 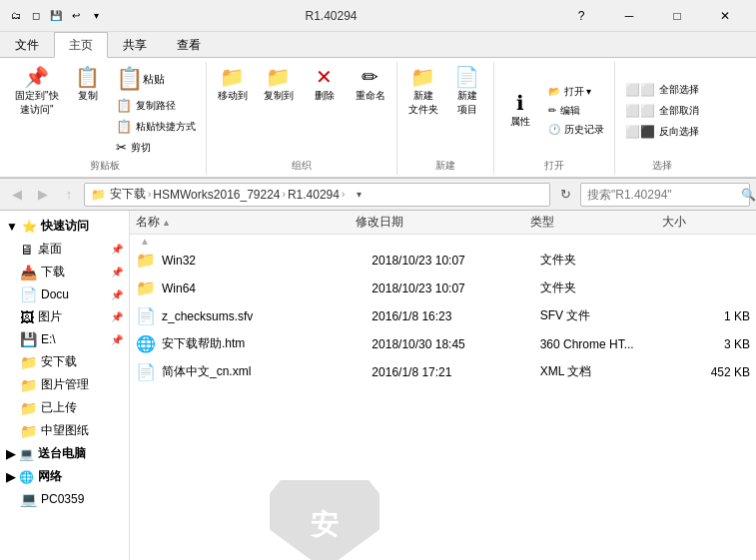 What do you see at coordinates (359, 194) in the screenshot?
I see `address-dropdown-button: ▾` at bounding box center [359, 194].